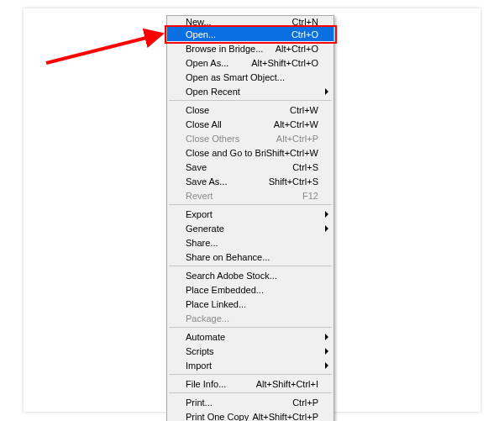  Describe the element at coordinates (250, 351) in the screenshot. I see `menu-item-scripts: Scripts` at that location.